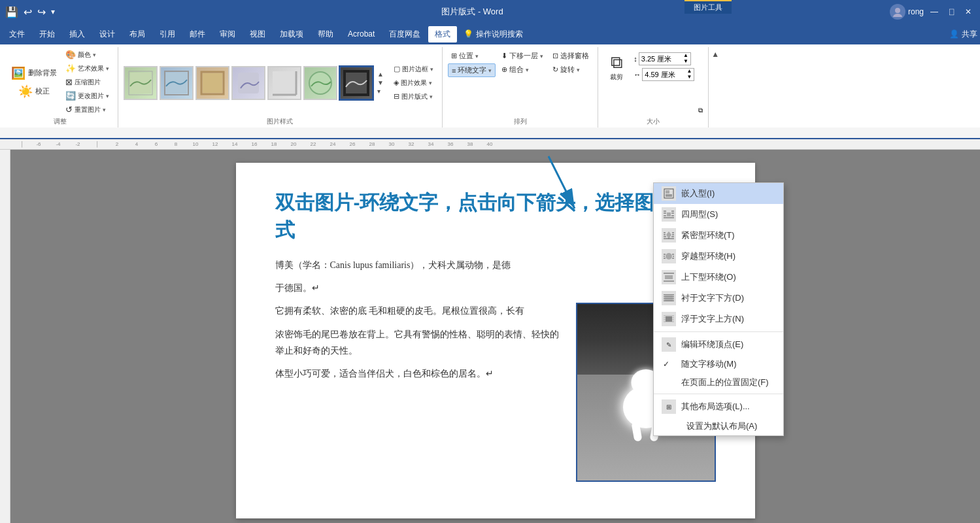 The image size is (980, 523). I want to click on fix-position-item: 在页面上的位置固定(F), so click(718, 382).